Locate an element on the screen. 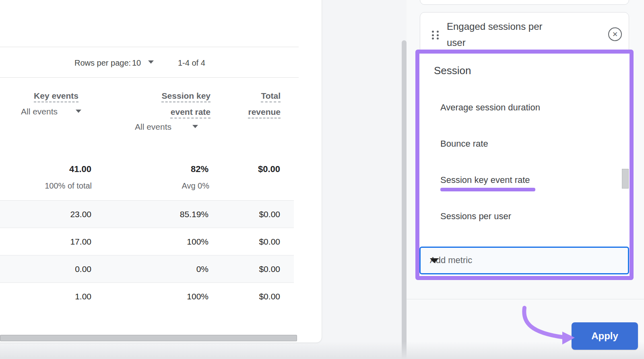 The image size is (644, 359). cell-rate: 85.19% is located at coordinates (178, 214).